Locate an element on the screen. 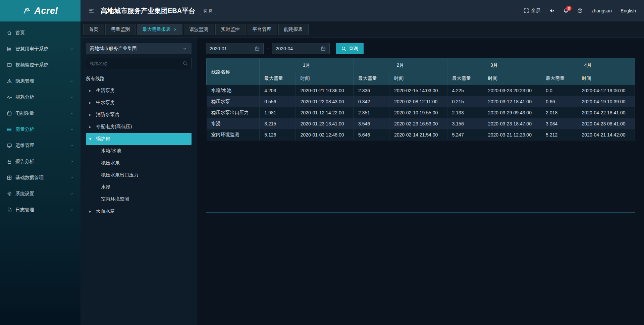 The image size is (644, 325). tab-max-demand-report: 最大需量报表× is located at coordinates (160, 30).